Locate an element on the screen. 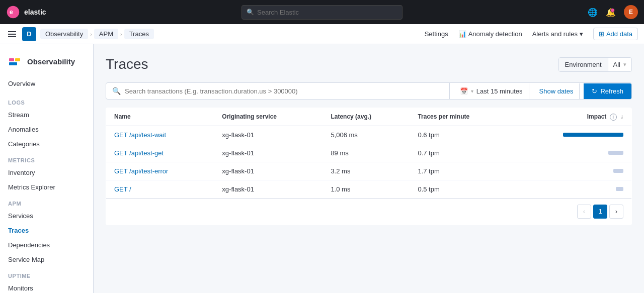 Image resolution: width=644 pixels, height=293 pixels. impact-info-icon: i is located at coordinates (613, 117).